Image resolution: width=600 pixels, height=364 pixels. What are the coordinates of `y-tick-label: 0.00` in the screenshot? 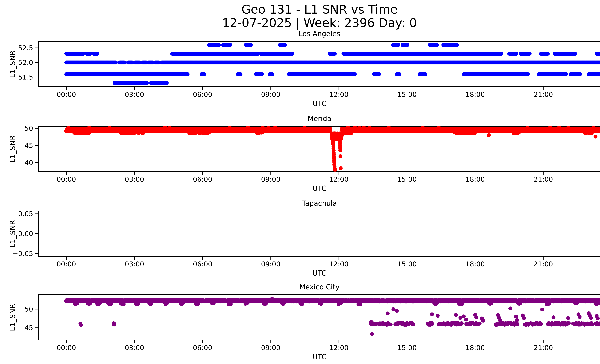 It's located at (20, 234).